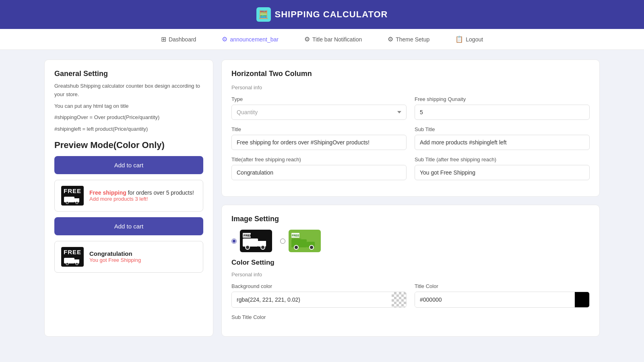 The height and width of the screenshot is (362, 644). What do you see at coordinates (129, 257) in the screenshot?
I see `congratulation-box: FREE Congratulation You got Free Shippin…` at bounding box center [129, 257].